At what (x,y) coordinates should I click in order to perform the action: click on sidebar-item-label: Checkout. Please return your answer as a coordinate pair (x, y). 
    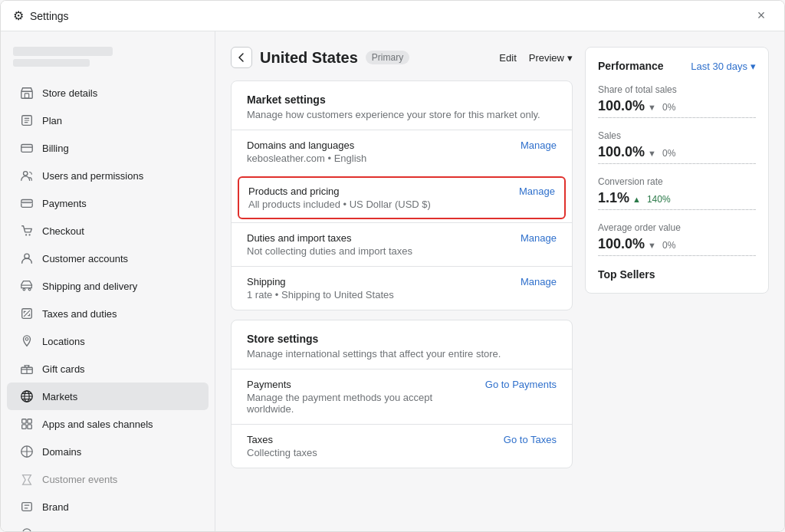
    Looking at the image, I should click on (63, 232).